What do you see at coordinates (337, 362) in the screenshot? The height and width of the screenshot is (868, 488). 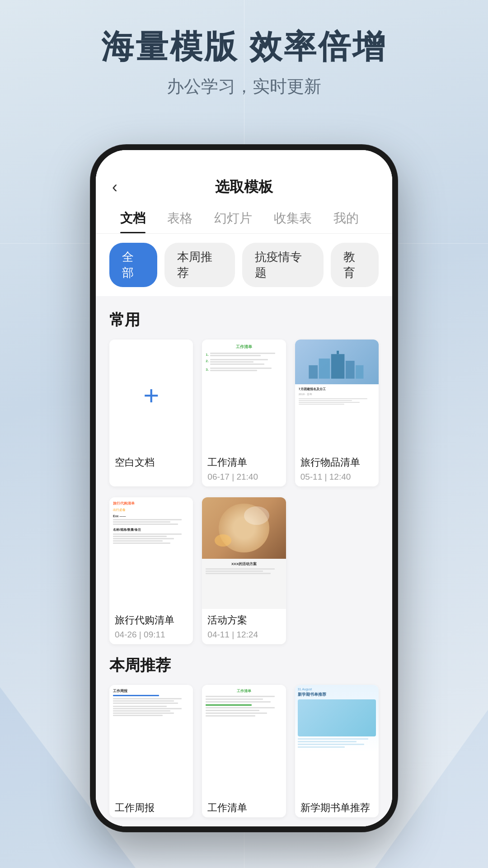 I see `city-skyline-icon` at bounding box center [337, 362].